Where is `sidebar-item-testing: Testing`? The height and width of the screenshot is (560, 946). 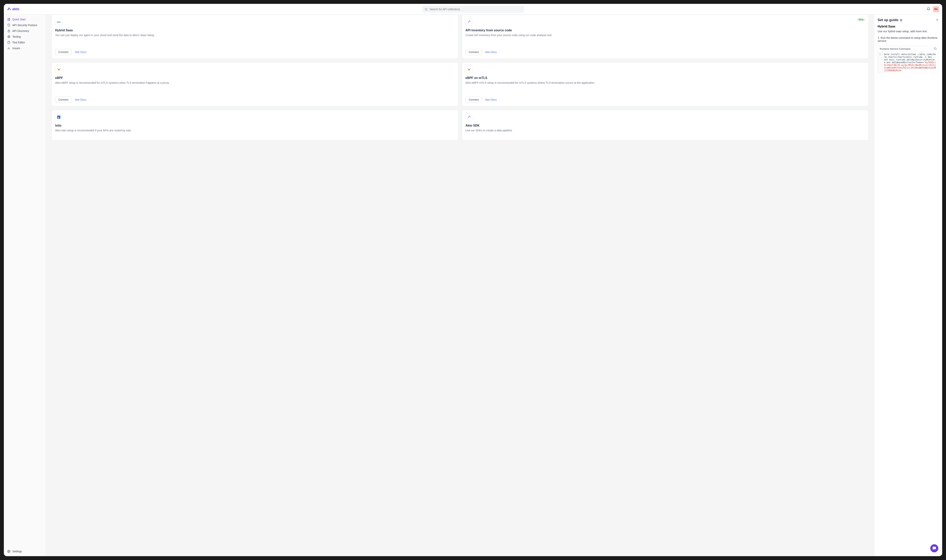 sidebar-item-testing: Testing is located at coordinates (25, 37).